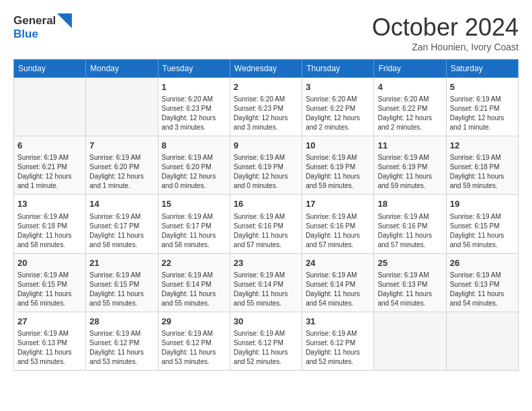 The height and width of the screenshot is (411, 532). Describe the element at coordinates (193, 165) in the screenshot. I see `calendar-cell: 8Sunrise: 6:19 AM Sunset: 6:20 PM Daylig…` at that location.